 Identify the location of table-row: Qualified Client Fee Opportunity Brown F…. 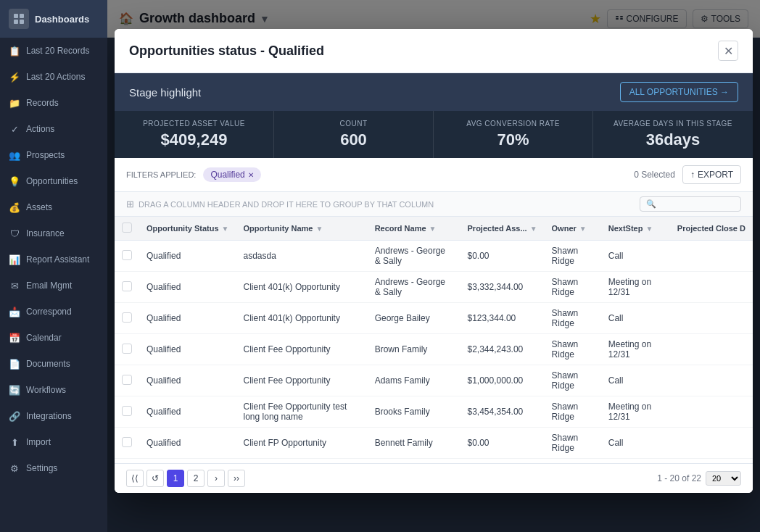
(434, 349).